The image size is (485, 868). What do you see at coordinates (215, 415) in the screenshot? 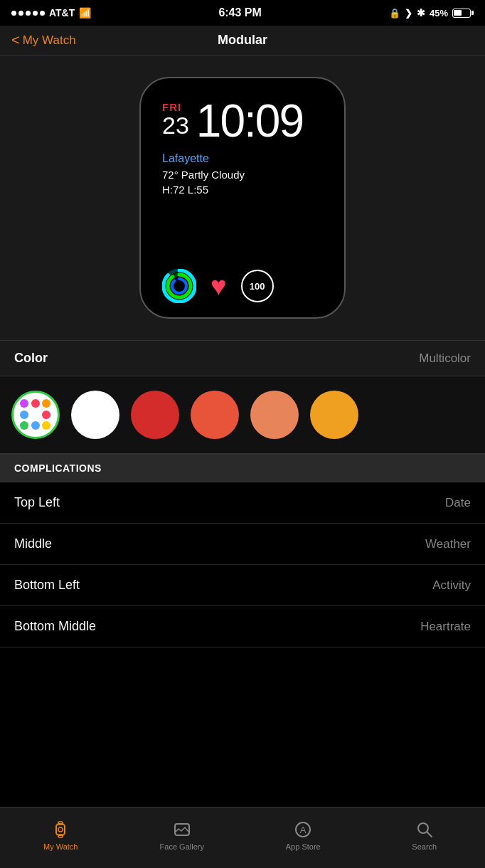
I see `swatch-coral` at bounding box center [215, 415].